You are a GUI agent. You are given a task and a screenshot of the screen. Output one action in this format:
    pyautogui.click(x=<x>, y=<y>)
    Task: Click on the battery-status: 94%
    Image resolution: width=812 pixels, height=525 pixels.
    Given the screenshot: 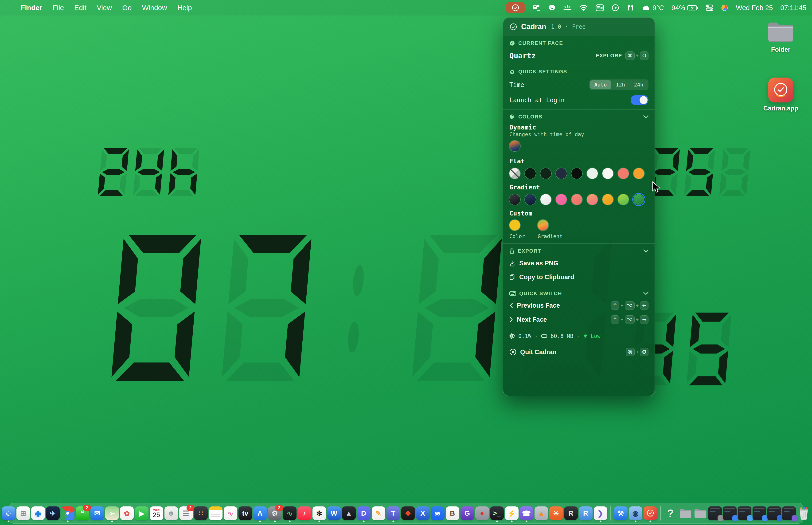 What is the action you would take?
    pyautogui.click(x=685, y=8)
    